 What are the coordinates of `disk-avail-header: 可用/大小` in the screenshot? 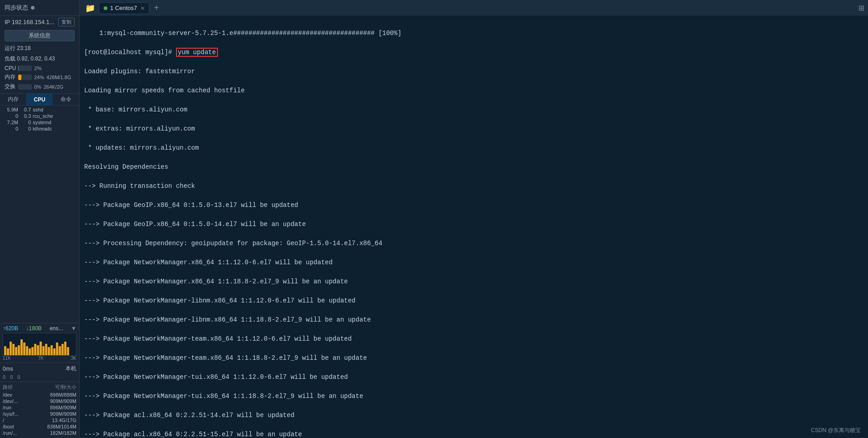 It's located at (66, 388).